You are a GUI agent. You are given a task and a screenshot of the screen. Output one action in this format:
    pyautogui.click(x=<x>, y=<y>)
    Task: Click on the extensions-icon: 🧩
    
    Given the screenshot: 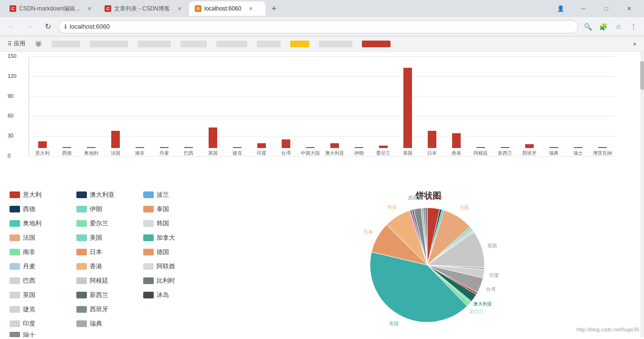 What is the action you would take?
    pyautogui.click(x=603, y=27)
    